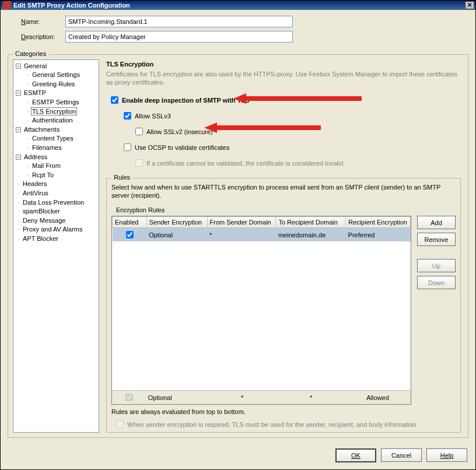 The image size is (476, 470). What do you see at coordinates (238, 5) in the screenshot?
I see `titlebar: Edit SMTP Proxy Action Configuration ✕` at bounding box center [238, 5].